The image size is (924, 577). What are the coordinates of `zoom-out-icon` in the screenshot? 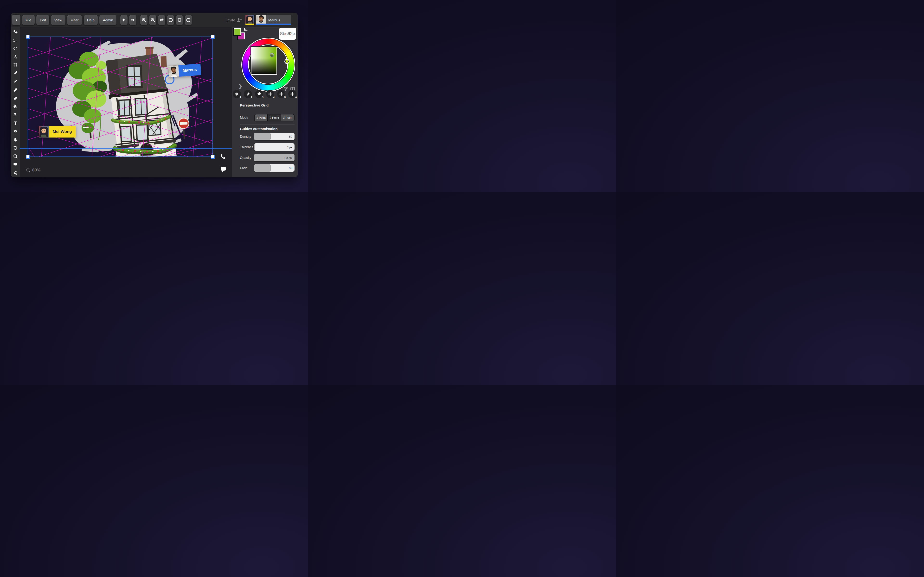 It's located at (153, 20).